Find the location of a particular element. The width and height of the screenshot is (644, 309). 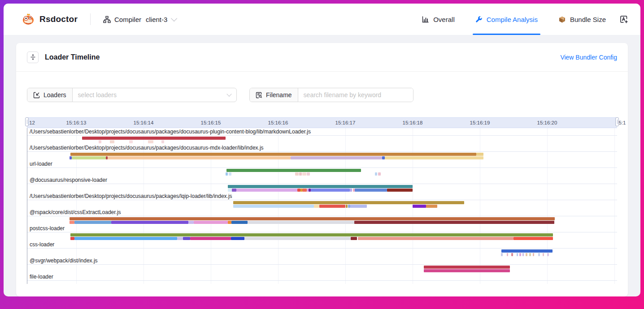

filename-search-input is located at coordinates (356, 95).